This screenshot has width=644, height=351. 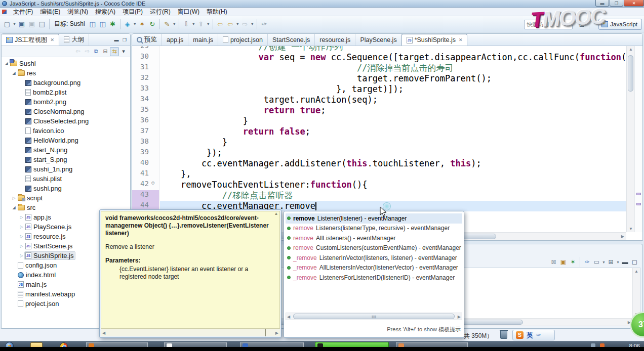 I want to click on code-line-36: }, so click(x=393, y=121).